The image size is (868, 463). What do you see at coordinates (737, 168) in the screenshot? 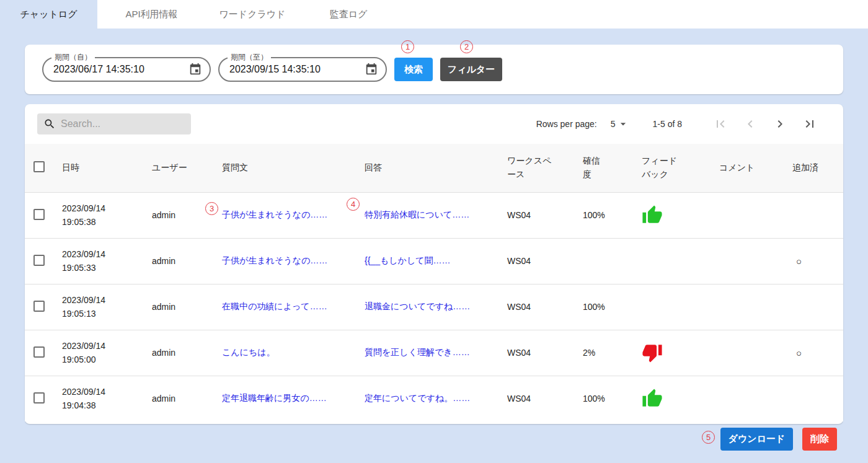
I see `column-header-comment: コメント` at bounding box center [737, 168].